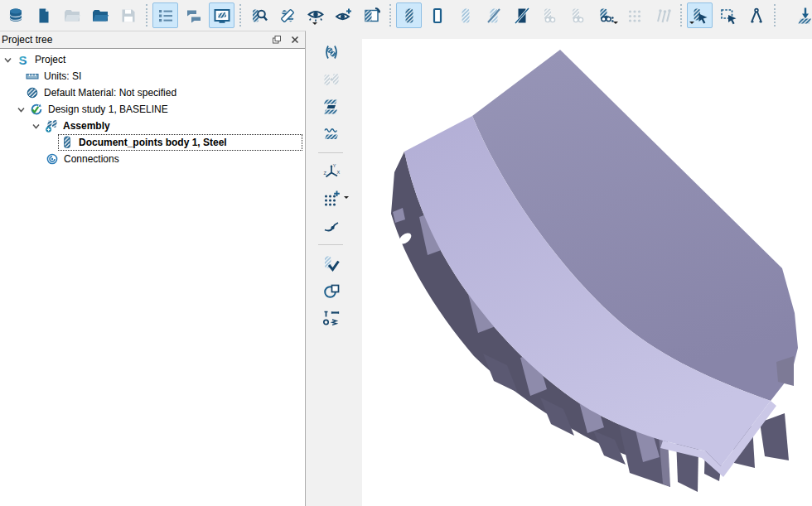 The height and width of the screenshot is (506, 812). I want to click on fasteners-button, so click(331, 318).